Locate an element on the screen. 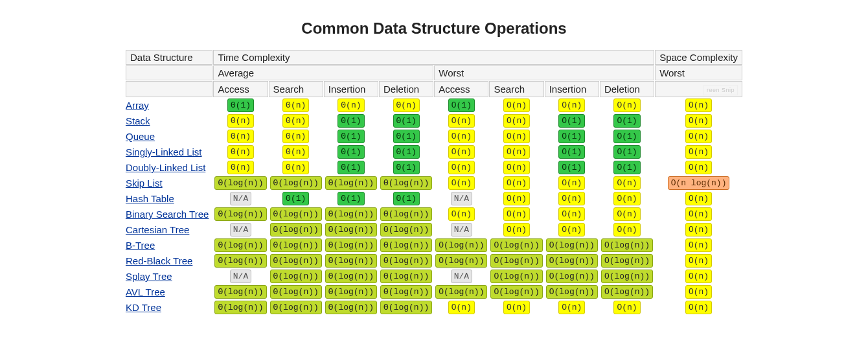 This screenshot has height=346, width=868. header-worst-access: Access is located at coordinates (461, 89).